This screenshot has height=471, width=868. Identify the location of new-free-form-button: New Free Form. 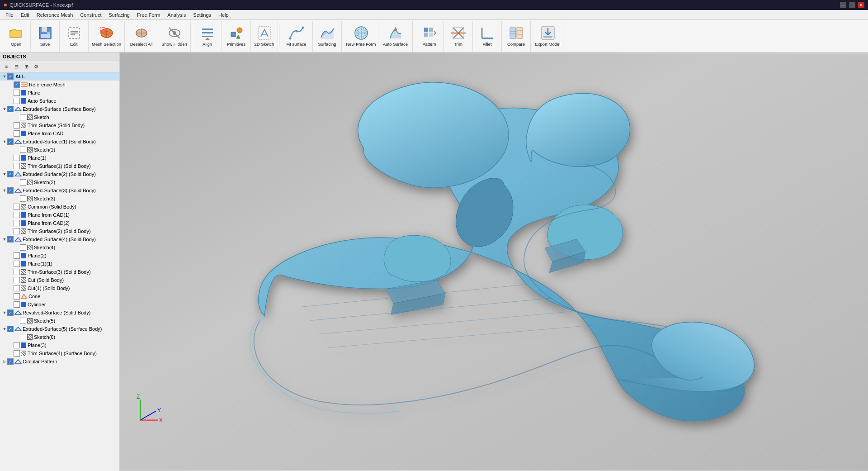
(361, 36).